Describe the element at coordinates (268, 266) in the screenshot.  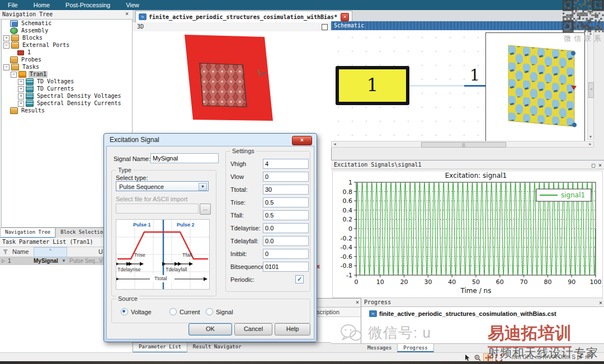
I see `setting-row-bitsequence: Bitsequence:` at that location.